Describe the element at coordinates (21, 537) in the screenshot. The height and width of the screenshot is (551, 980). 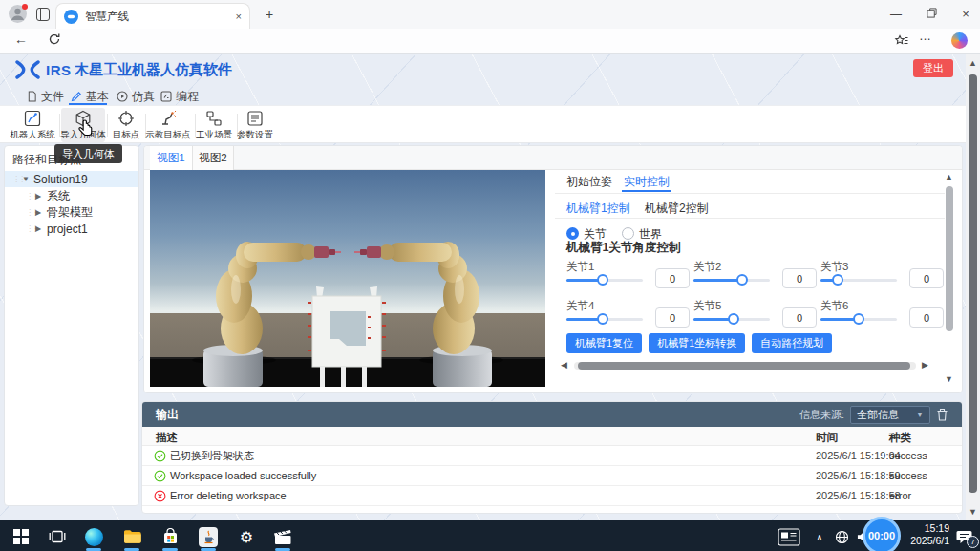
I see `start-button-icon` at that location.